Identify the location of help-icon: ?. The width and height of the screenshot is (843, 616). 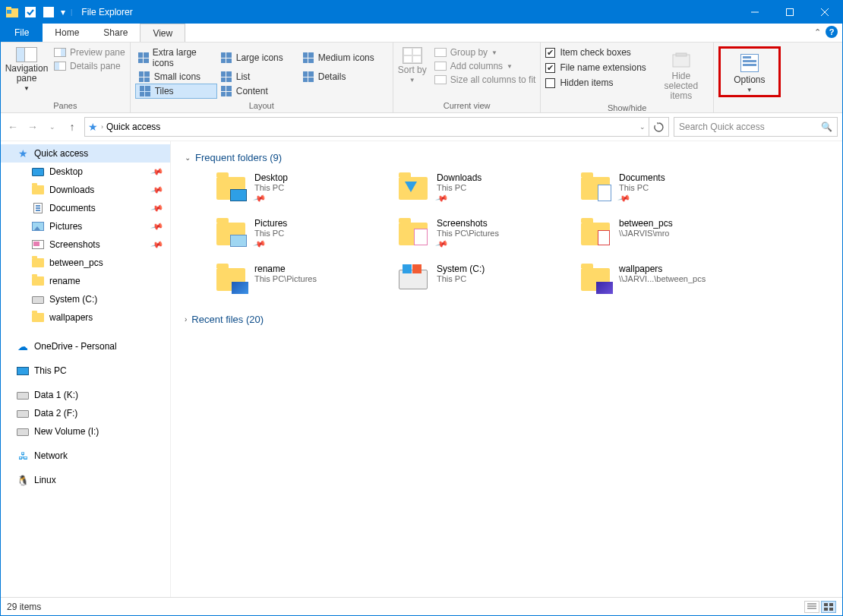
(832, 32).